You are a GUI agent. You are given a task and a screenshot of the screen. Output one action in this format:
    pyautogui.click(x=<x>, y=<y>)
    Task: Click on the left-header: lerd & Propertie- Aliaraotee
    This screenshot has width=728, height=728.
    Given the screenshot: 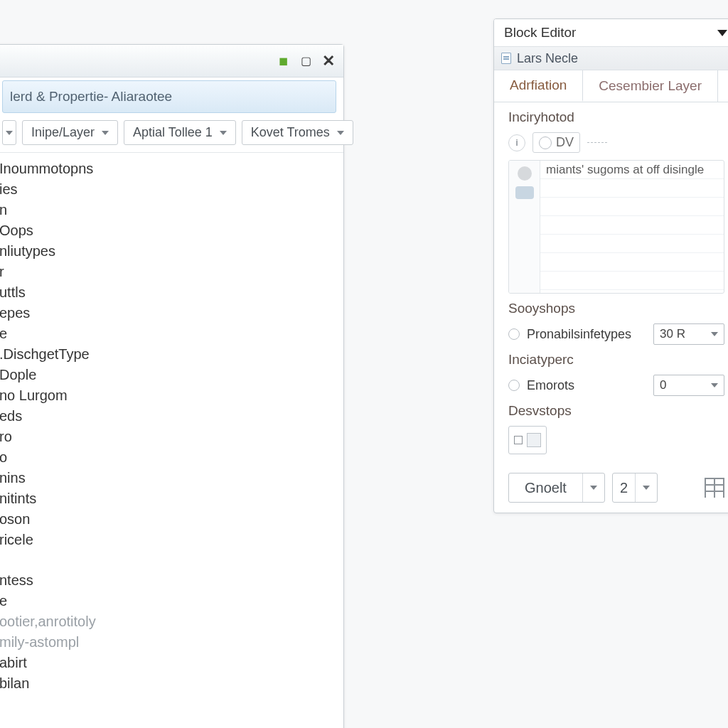 What is the action you would take?
    pyautogui.click(x=169, y=97)
    